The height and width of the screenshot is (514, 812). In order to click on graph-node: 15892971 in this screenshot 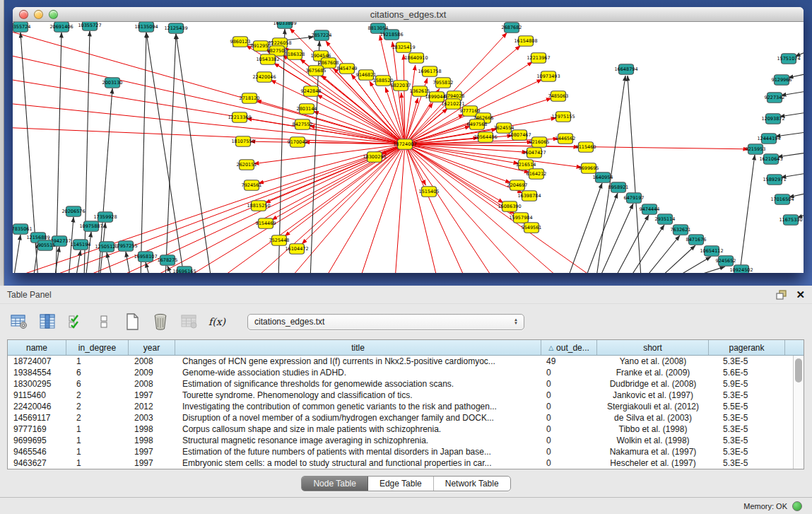, I will do `click(775, 180)`.